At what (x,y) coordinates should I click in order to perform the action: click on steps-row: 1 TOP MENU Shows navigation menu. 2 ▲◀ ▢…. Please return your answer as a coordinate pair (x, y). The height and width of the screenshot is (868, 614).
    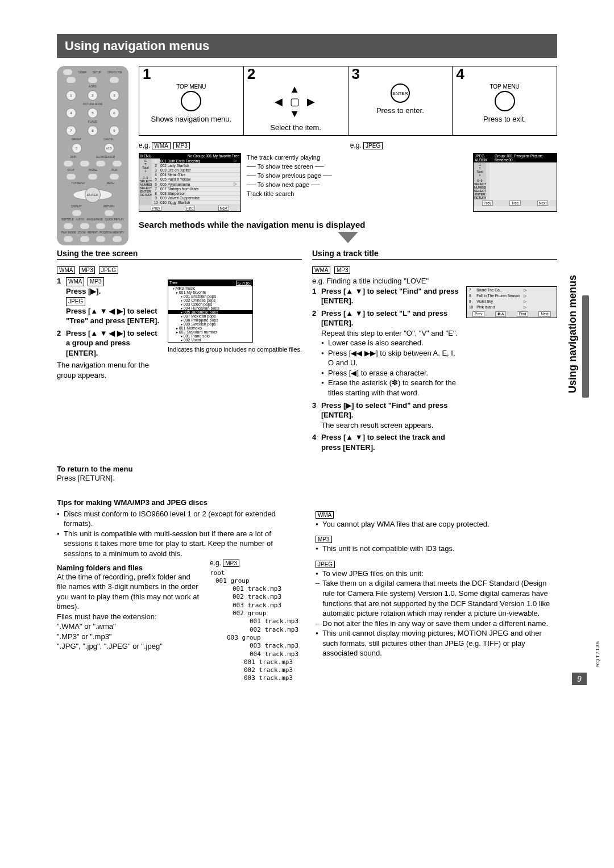
    Looking at the image, I should click on (348, 101).